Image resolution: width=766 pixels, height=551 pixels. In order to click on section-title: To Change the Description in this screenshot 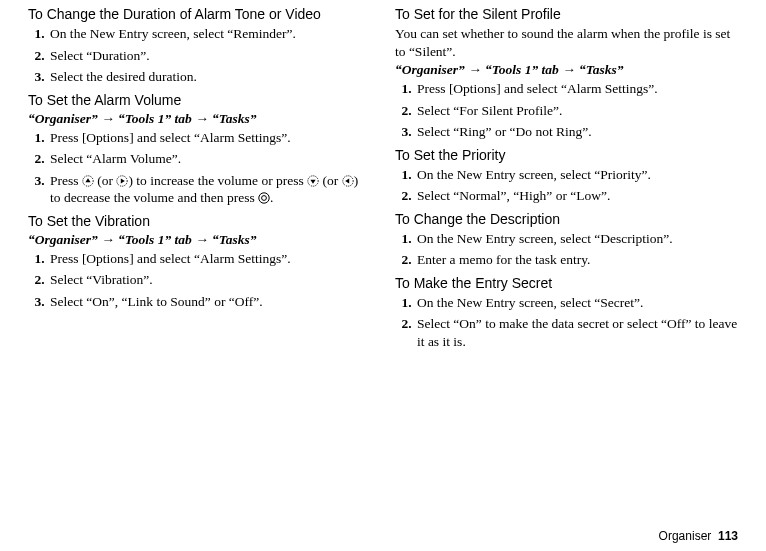, I will do `click(566, 219)`.